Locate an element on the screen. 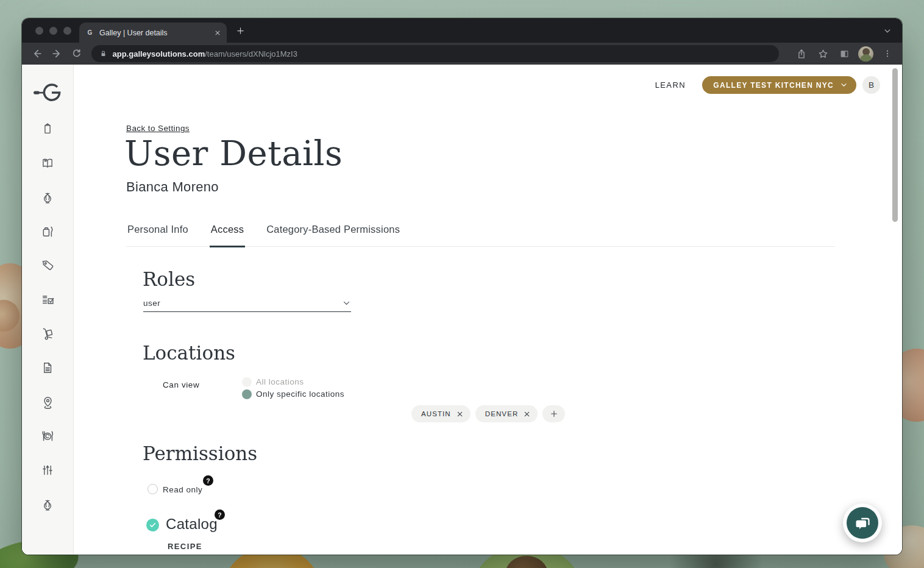  radio-on-icon is located at coordinates (247, 394).